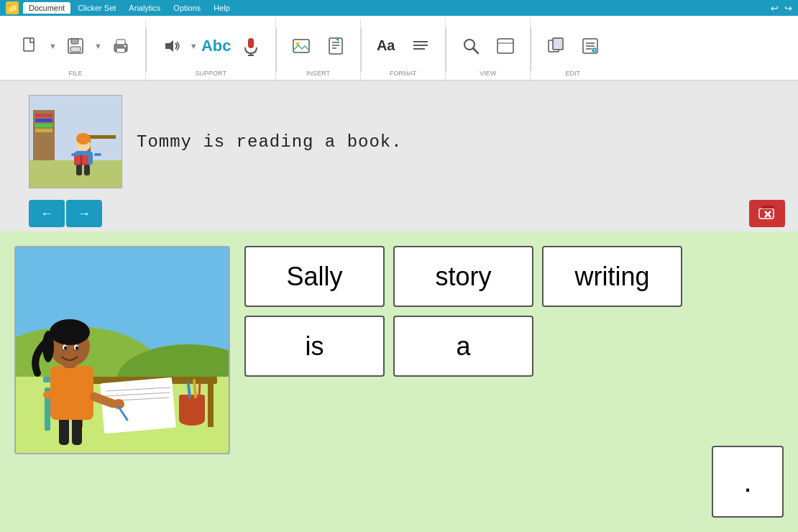 The image size is (798, 532). What do you see at coordinates (145, 8) in the screenshot?
I see `tab-analytics: Analytics` at bounding box center [145, 8].